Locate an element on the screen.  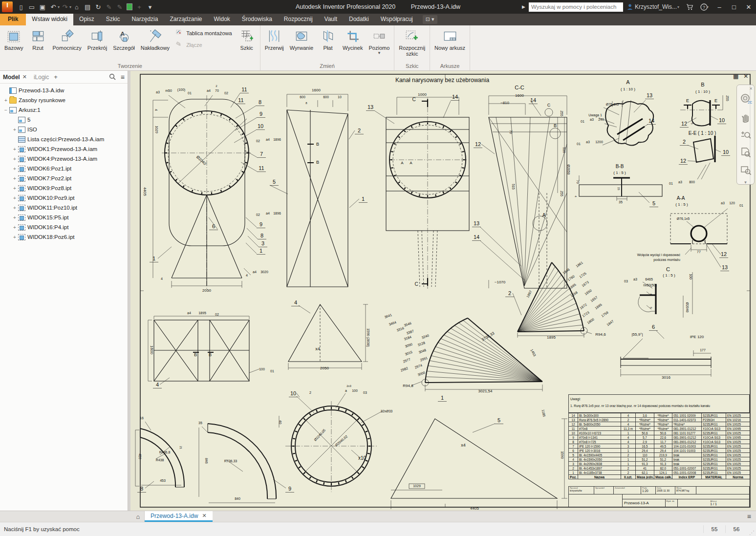
minimize-button: – is located at coordinates (719, 7).